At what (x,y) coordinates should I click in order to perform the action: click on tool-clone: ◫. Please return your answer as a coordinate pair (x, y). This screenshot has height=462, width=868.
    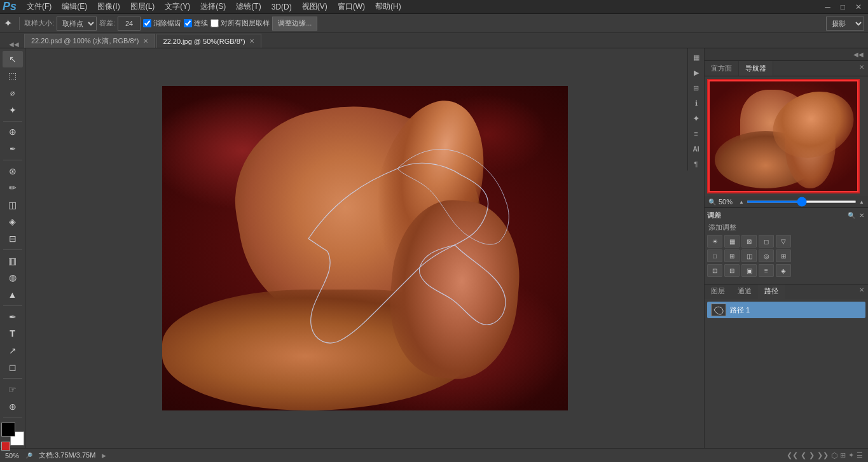
    Looking at the image, I should click on (13, 205).